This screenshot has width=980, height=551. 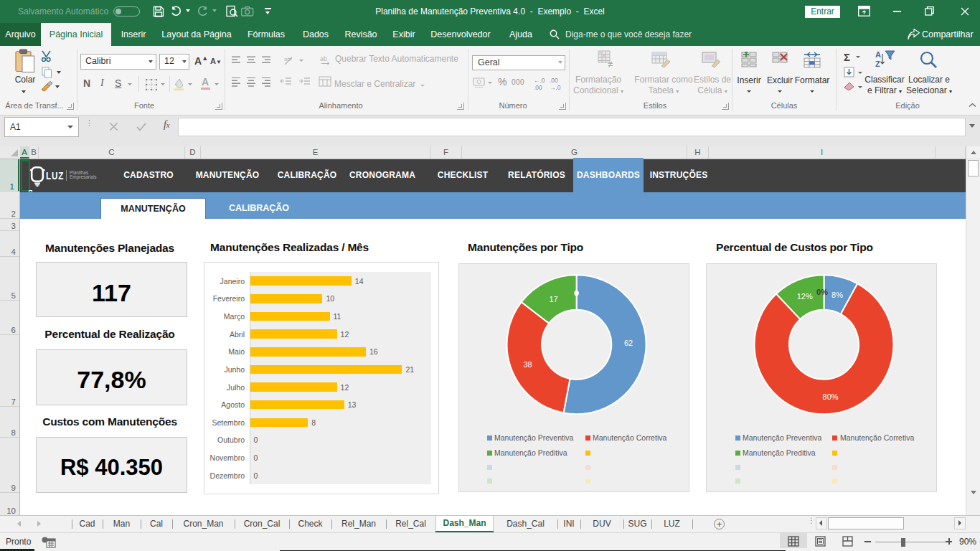 I want to click on svg-text: 38, so click(x=527, y=364).